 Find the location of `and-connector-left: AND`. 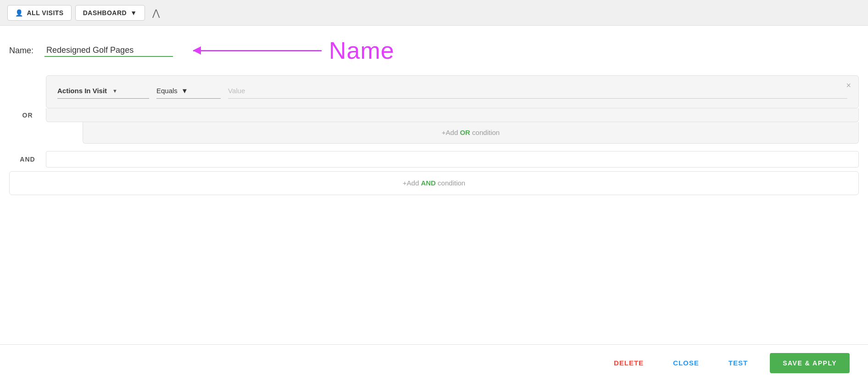

and-connector-left: AND is located at coordinates (28, 159).